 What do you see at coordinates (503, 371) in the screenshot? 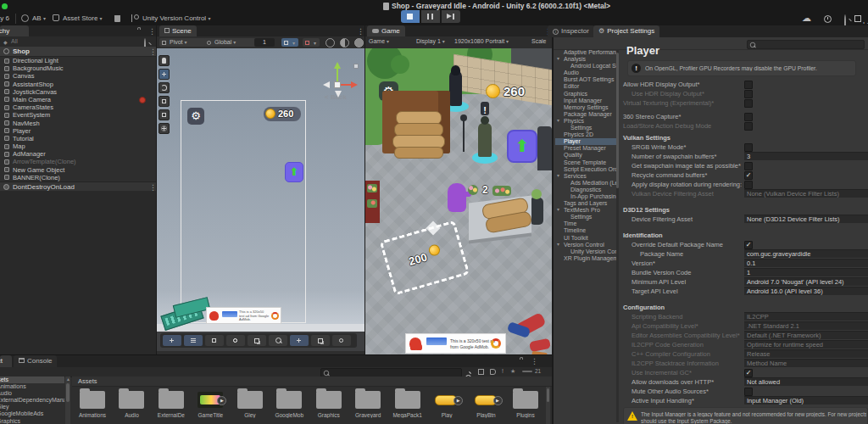
I see `info-filter-icon: !` at bounding box center [503, 371].